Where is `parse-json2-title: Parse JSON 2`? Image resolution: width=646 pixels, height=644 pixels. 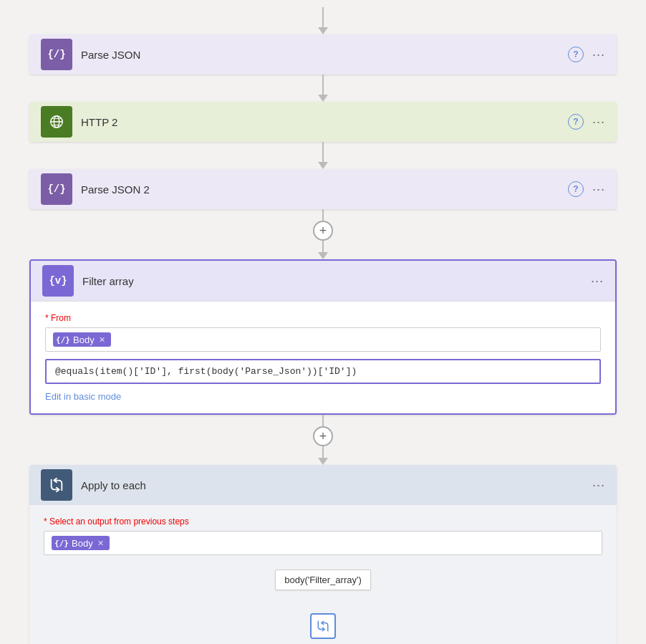 parse-json2-title: Parse JSON 2 is located at coordinates (324, 189).